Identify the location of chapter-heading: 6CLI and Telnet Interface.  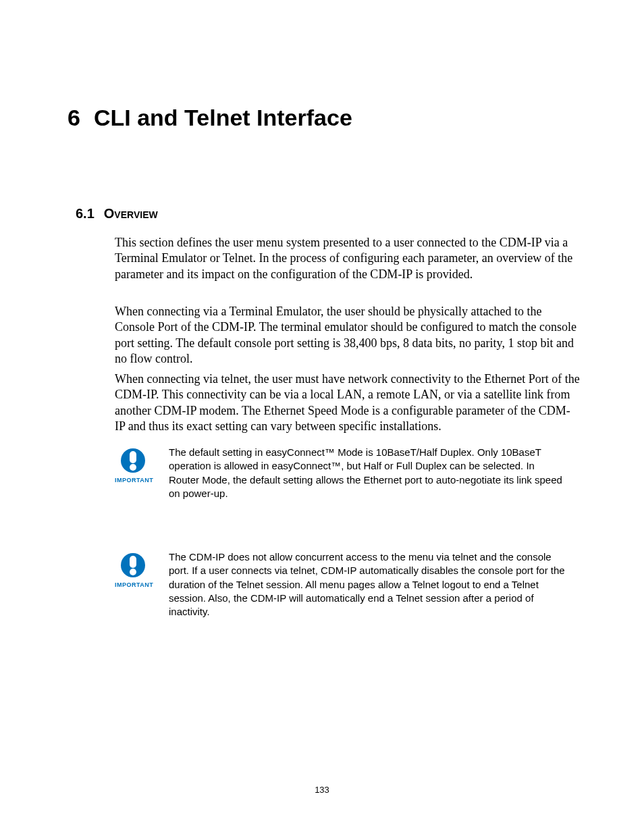
(210, 118).